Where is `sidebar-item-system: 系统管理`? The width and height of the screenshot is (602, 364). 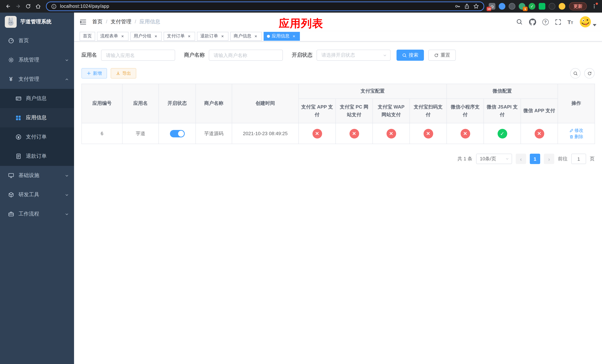 sidebar-item-system: 系统管理 is located at coordinates (37, 60).